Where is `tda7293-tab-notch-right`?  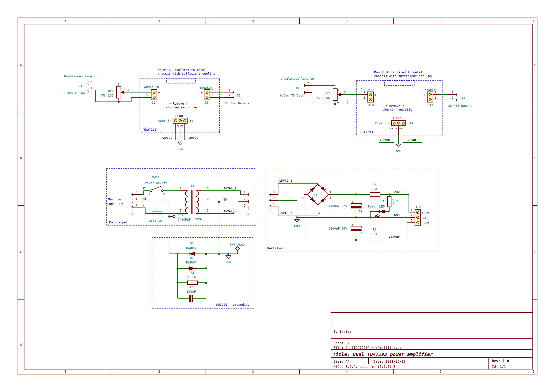
tda7293-tab-notch-right is located at coordinates (399, 83).